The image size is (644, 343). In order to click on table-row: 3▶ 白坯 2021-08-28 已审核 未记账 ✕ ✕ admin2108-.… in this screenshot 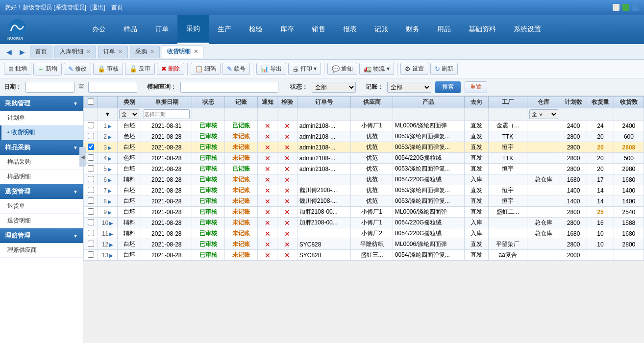, I will do `click(364, 147)`.